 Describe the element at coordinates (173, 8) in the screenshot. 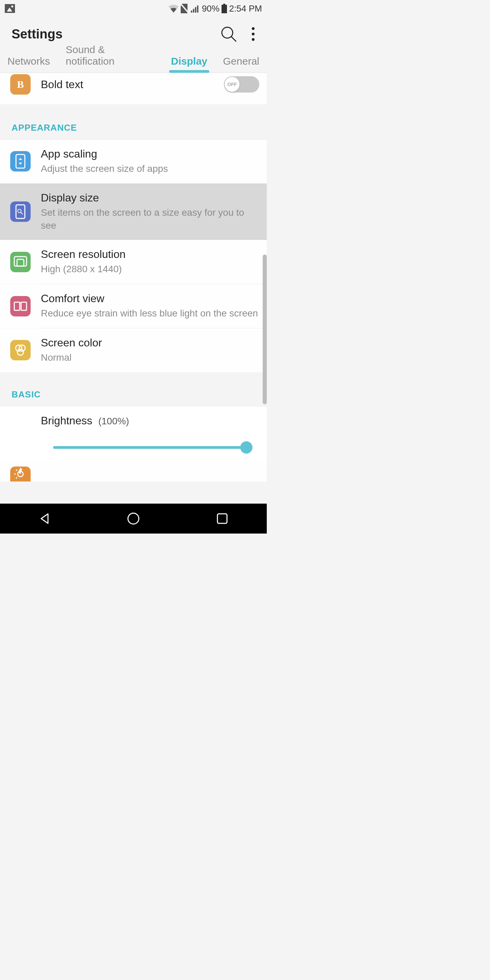

I see `wifi-icon` at that location.